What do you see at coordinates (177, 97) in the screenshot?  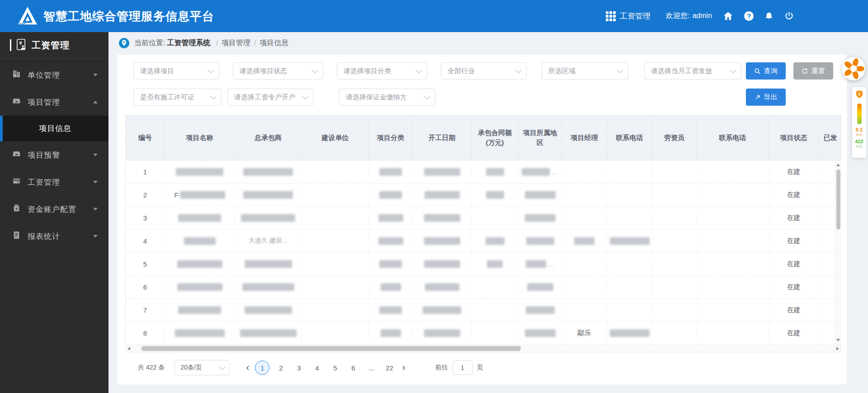 I see `select-construction-permit: 是否有施工许可证` at bounding box center [177, 97].